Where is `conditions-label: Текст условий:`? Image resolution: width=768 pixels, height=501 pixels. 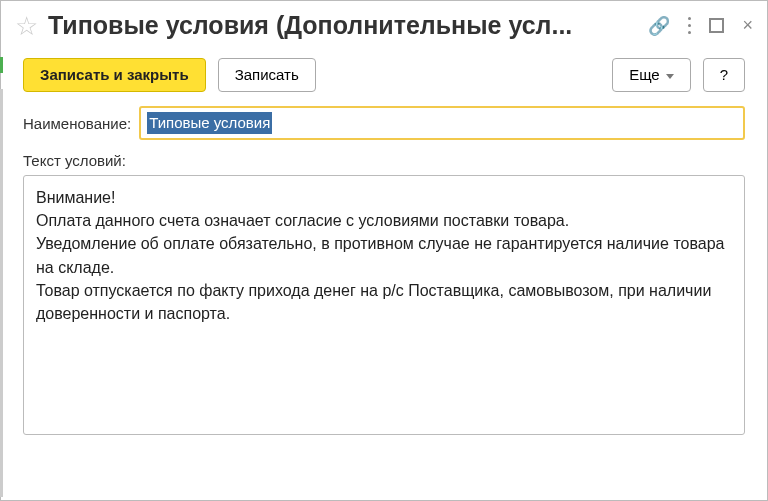 conditions-label: Текст условий: is located at coordinates (384, 160).